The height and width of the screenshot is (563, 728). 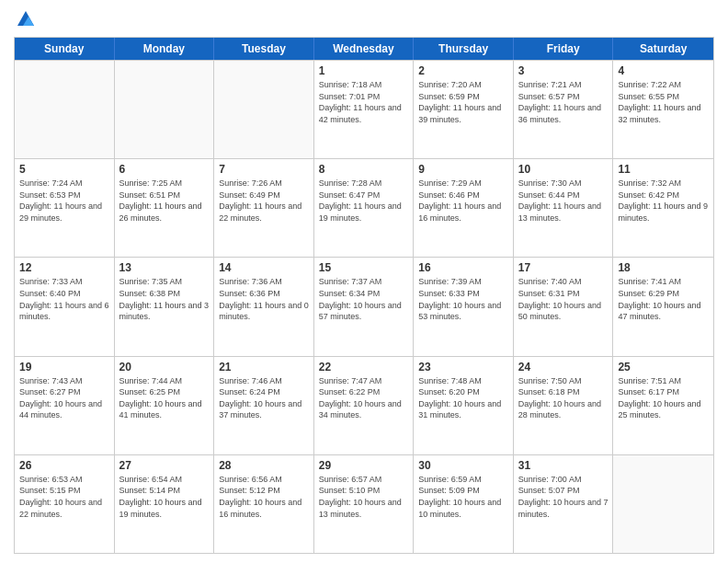 What do you see at coordinates (64, 406) in the screenshot?
I see `cal-cell-r4-c1: 19Sunrise: 7:43 AM Sunset: 6:27 PM Dayli…` at bounding box center [64, 406].